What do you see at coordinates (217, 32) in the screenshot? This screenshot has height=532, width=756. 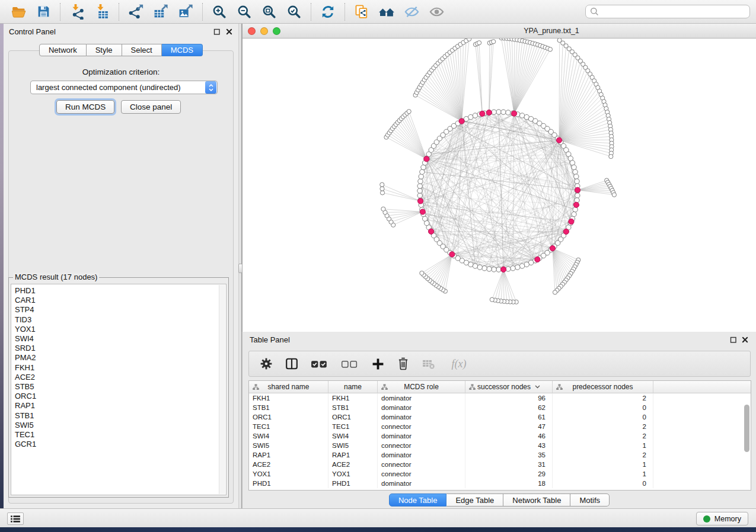 I see `float-panel-button` at bounding box center [217, 32].